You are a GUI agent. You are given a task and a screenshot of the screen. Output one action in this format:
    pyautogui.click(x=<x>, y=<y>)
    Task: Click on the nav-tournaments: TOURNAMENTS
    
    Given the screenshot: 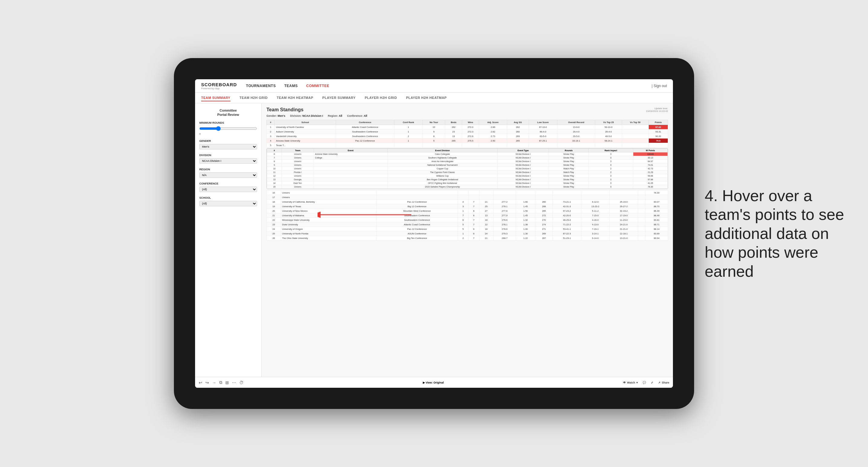 What is the action you would take?
    pyautogui.click(x=261, y=86)
    